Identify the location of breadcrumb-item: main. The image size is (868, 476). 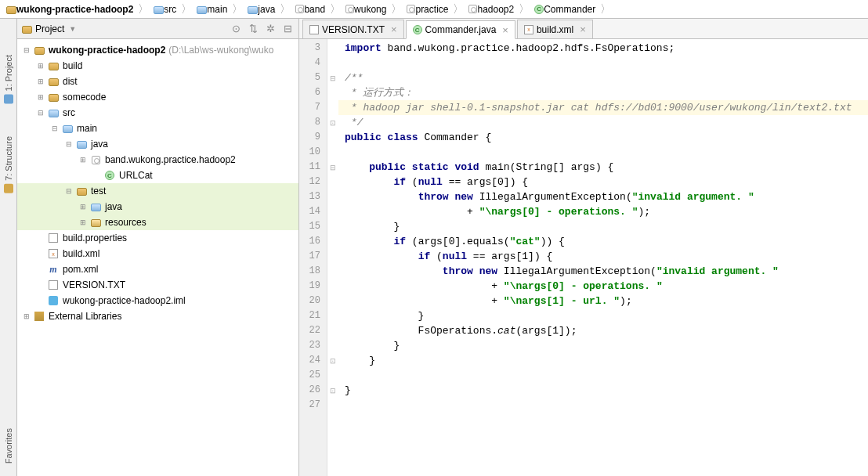
(212, 9).